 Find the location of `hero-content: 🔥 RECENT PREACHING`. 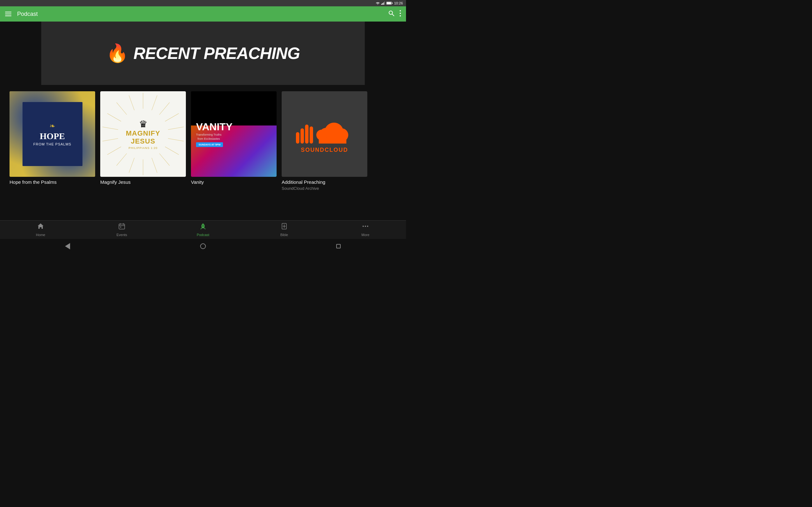

hero-content: 🔥 RECENT PREACHING is located at coordinates (203, 53).